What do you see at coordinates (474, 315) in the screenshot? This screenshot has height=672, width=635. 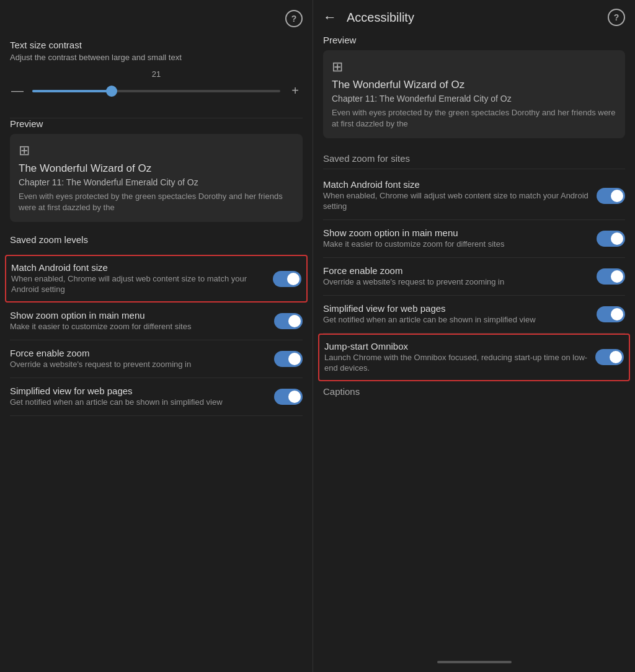 I see `right-setting-simplified-view: Simplified view for web pages Get notifi…` at bounding box center [474, 315].